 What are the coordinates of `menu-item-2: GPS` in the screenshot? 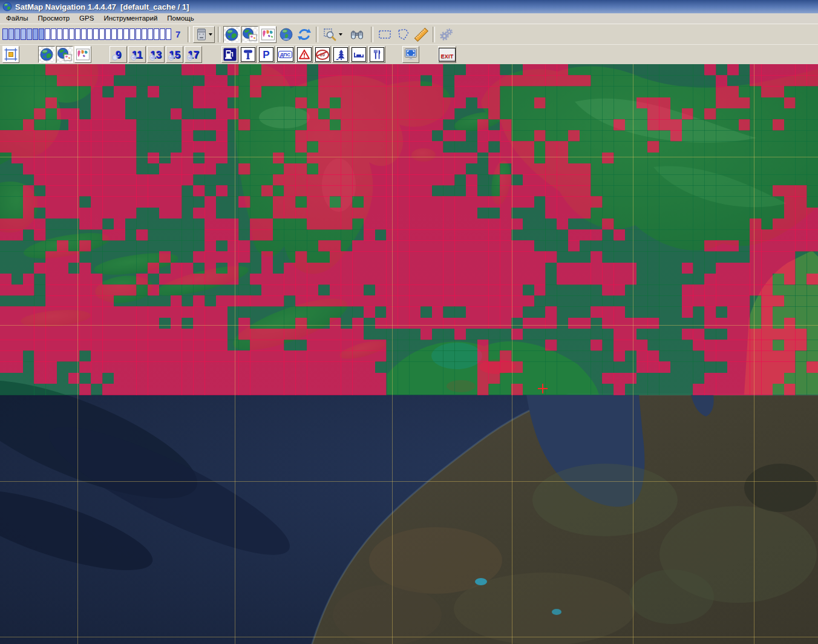 It's located at (87, 18).